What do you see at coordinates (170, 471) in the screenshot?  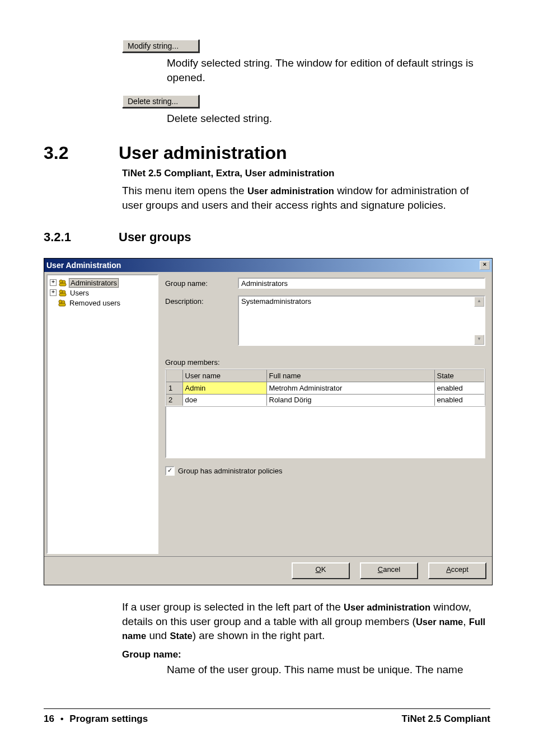 I see `checkbox-icon: ✓` at bounding box center [170, 471].